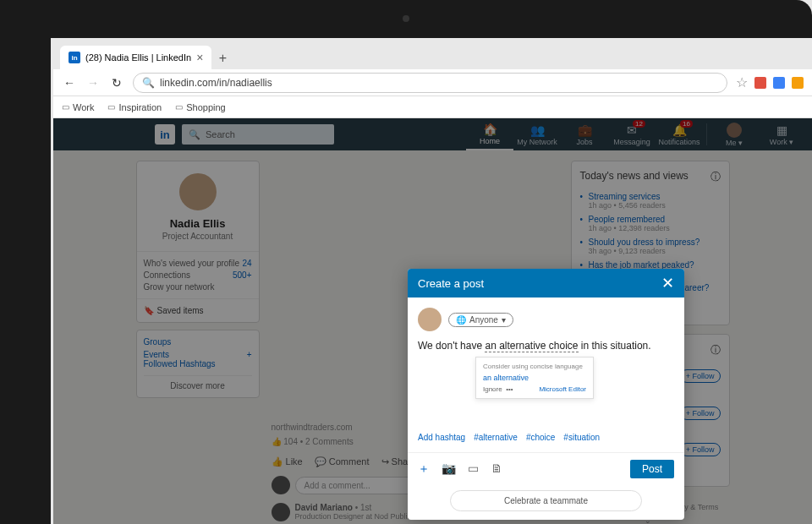 This screenshot has height=524, width=812. I want to click on url-text: linkedin.com/in/nadiaellis, so click(217, 83).